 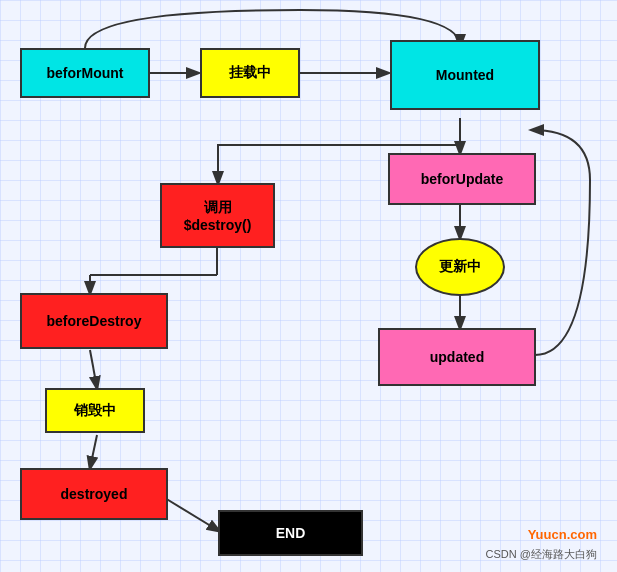 I want to click on end-node: END, so click(x=290, y=533).